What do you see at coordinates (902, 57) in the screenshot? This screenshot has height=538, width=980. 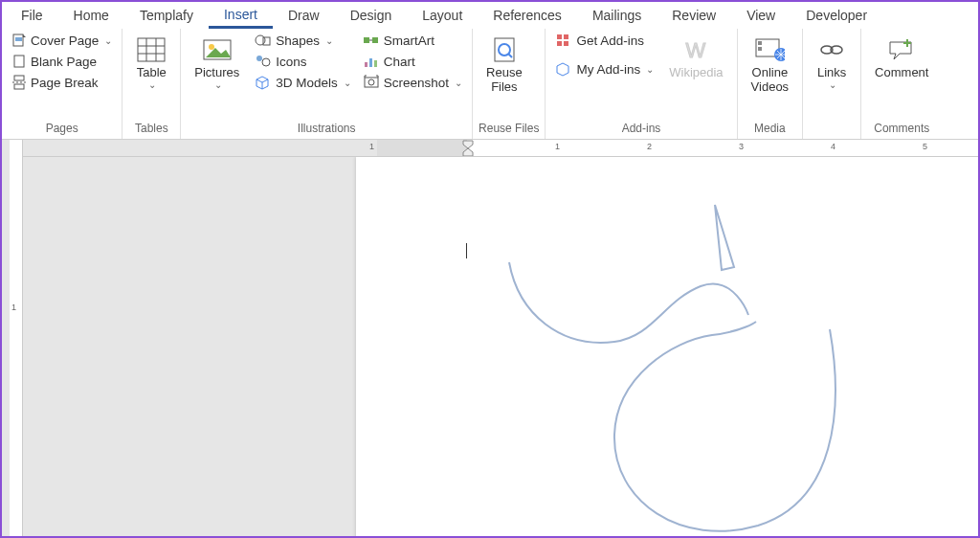 I see `comment-button: Comment` at bounding box center [902, 57].